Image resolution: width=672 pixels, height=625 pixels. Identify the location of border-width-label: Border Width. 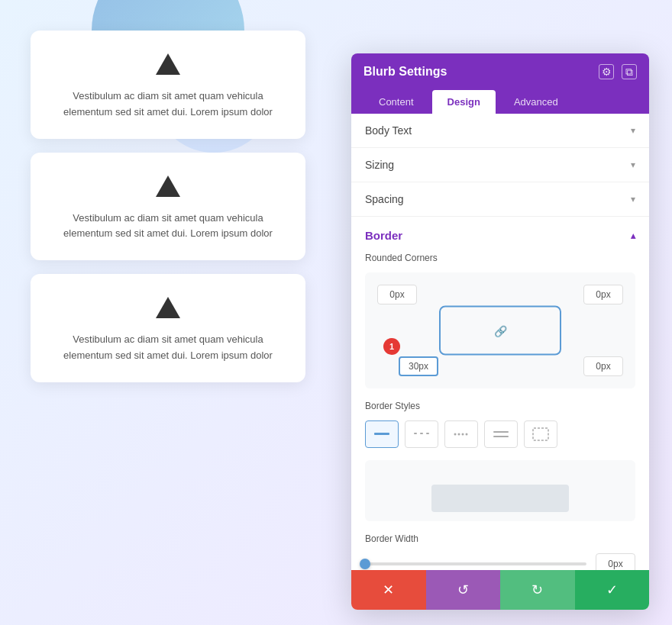
(500, 539).